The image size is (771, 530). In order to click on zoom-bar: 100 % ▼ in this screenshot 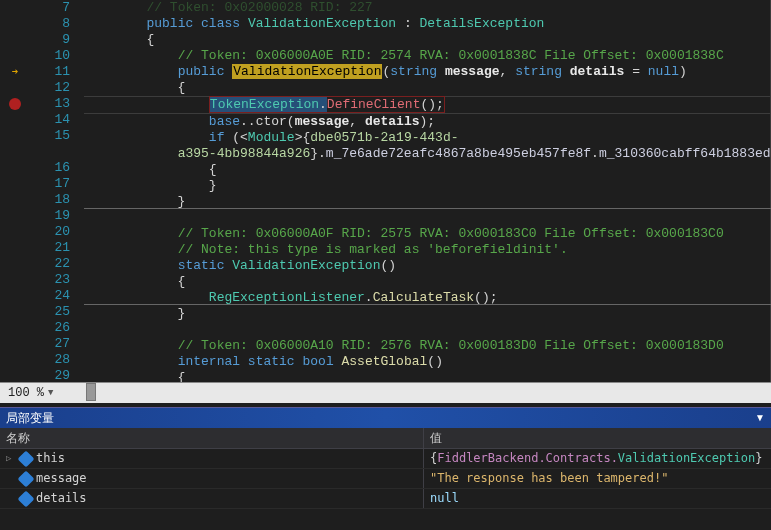, I will do `click(386, 392)`.